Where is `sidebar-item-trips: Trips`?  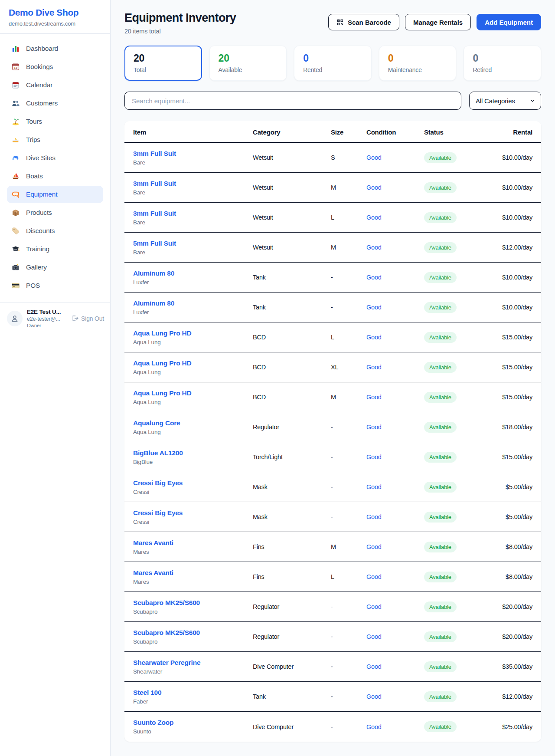 sidebar-item-trips: Trips is located at coordinates (55, 140).